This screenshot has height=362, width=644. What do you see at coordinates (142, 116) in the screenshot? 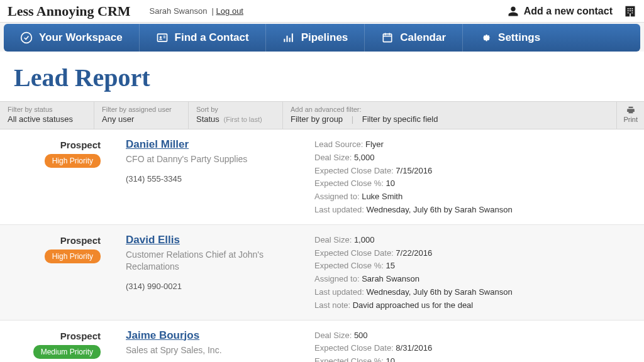
I see `filter-assigned: Filter by assigned user Any user` at bounding box center [142, 116].